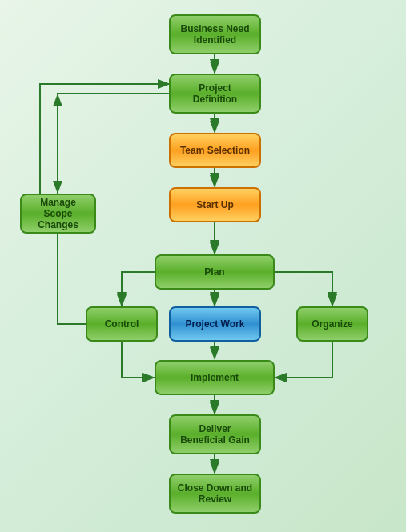 The image size is (406, 532). I want to click on business-need-node: Business Need Identified, so click(215, 34).